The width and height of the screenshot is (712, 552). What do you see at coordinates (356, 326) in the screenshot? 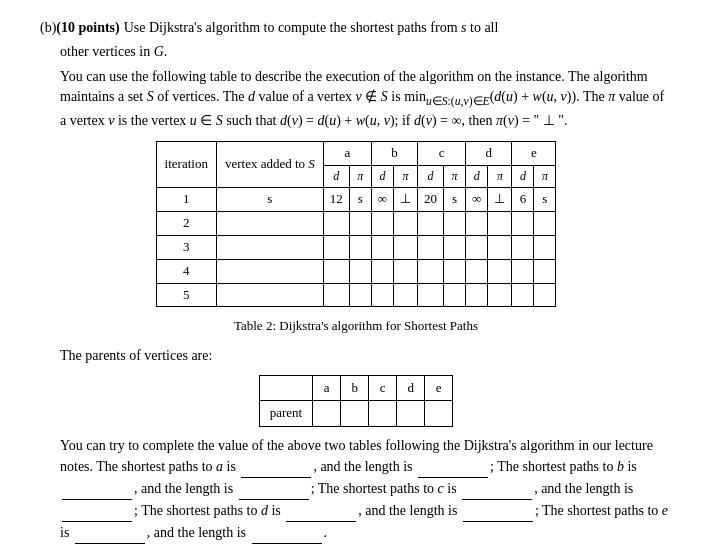
I see `table-caption: Table 2: Dijkstra's algorithm for Shorte…` at bounding box center [356, 326].